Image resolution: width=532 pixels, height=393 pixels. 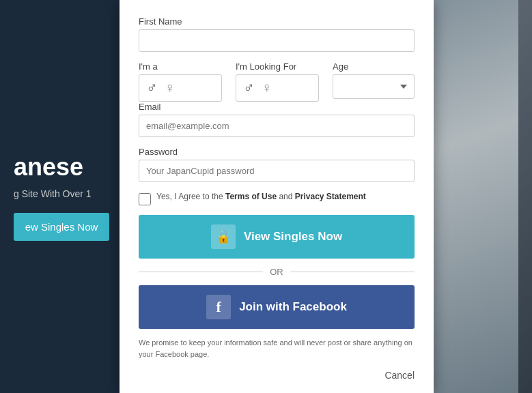 What do you see at coordinates (277, 82) in the screenshot?
I see `gender-row: I'm a ♂ ♀ I'm Looking For ♂ ♀ Age` at bounding box center [277, 82].